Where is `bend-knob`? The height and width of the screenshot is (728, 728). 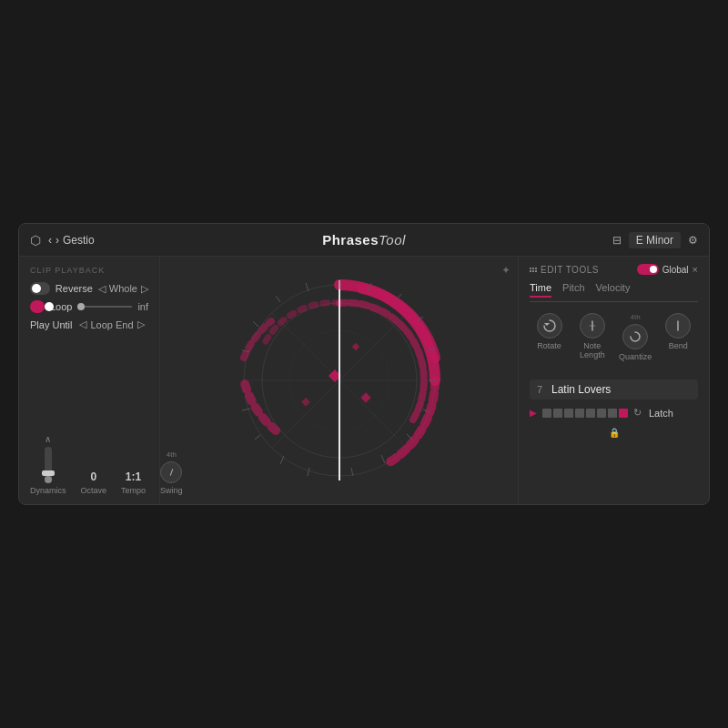
bend-knob is located at coordinates (678, 326).